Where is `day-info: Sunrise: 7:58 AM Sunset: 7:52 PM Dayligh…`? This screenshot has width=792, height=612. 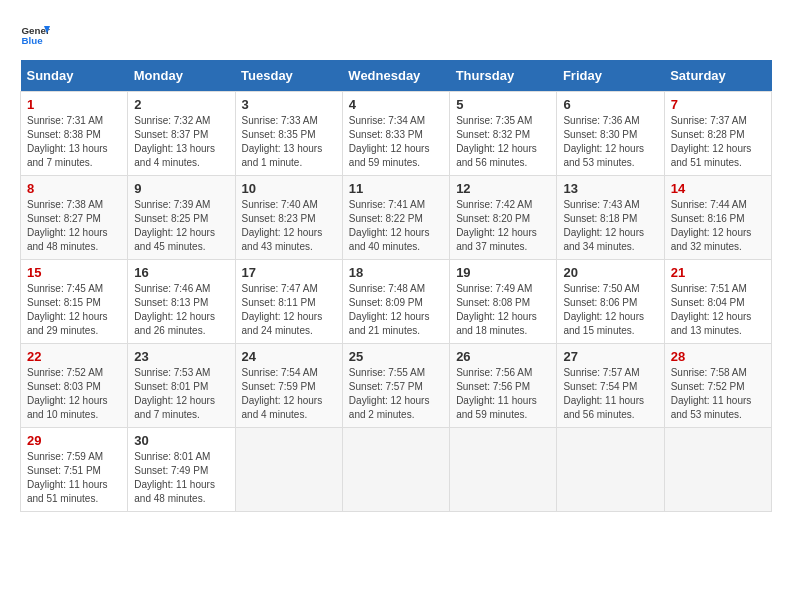
day-info: Sunrise: 7:58 AM Sunset: 7:52 PM Dayligh… is located at coordinates (718, 394).